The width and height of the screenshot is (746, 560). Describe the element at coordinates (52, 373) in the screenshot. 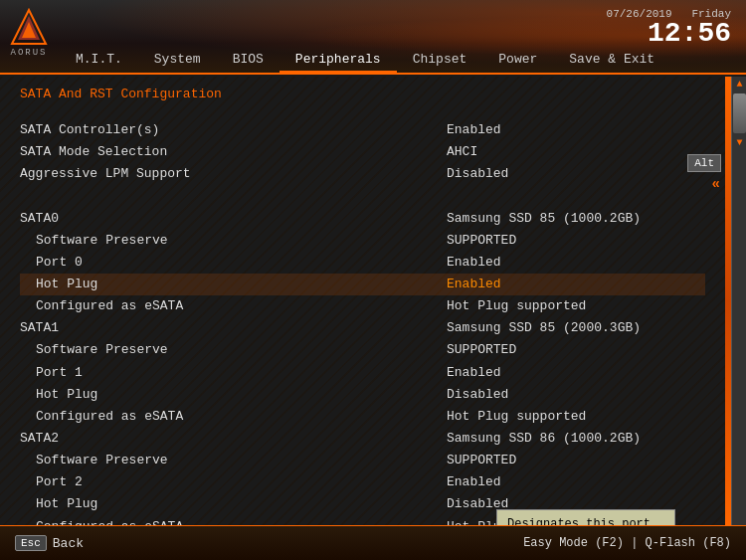

I see `row-key: Port 1` at that location.